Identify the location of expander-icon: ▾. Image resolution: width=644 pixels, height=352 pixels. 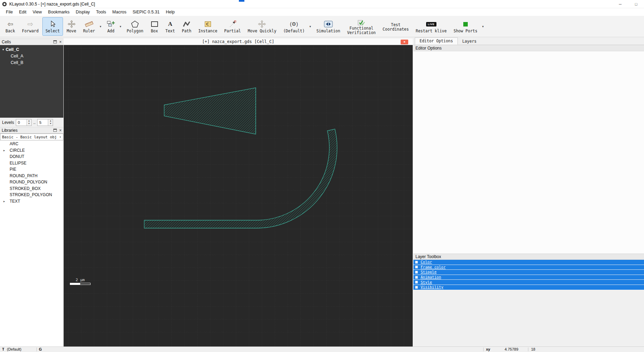
(3, 50).